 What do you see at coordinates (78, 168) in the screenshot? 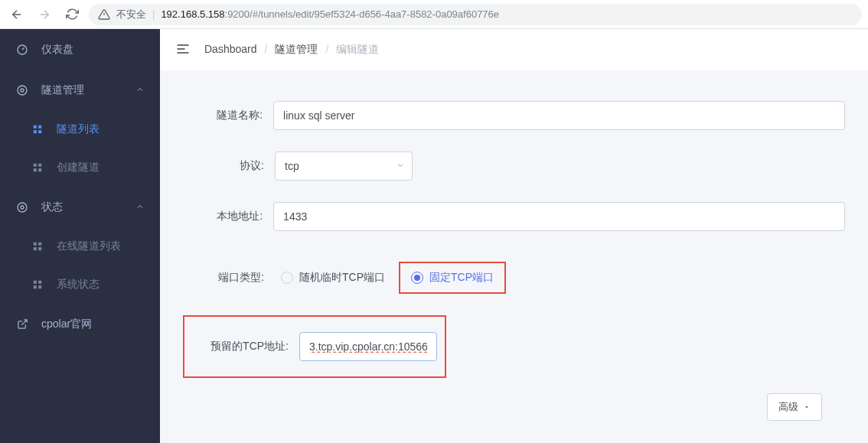
I see `sidebar-item-label: 创建隧道` at bounding box center [78, 168].